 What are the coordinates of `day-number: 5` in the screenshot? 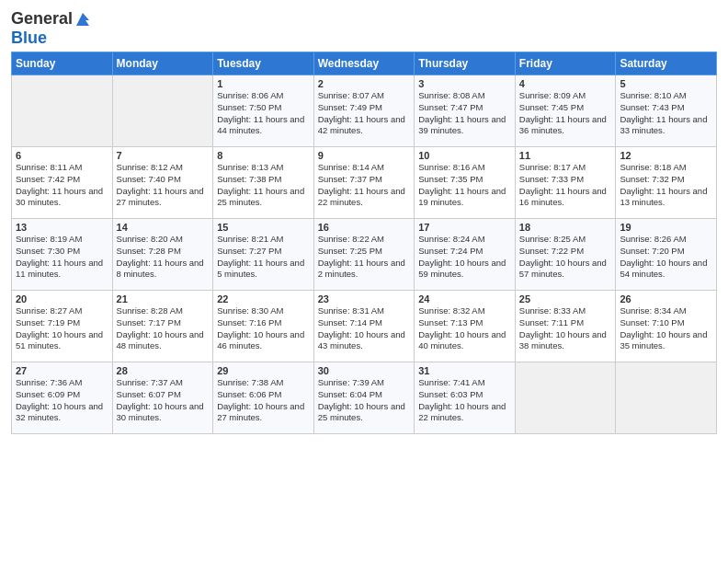 It's located at (665, 84).